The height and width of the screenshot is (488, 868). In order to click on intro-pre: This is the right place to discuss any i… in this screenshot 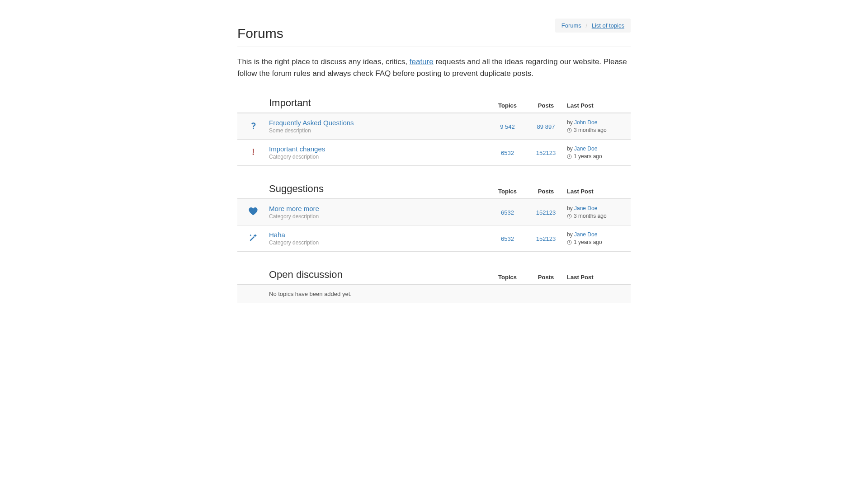, I will do `click(324, 61)`.